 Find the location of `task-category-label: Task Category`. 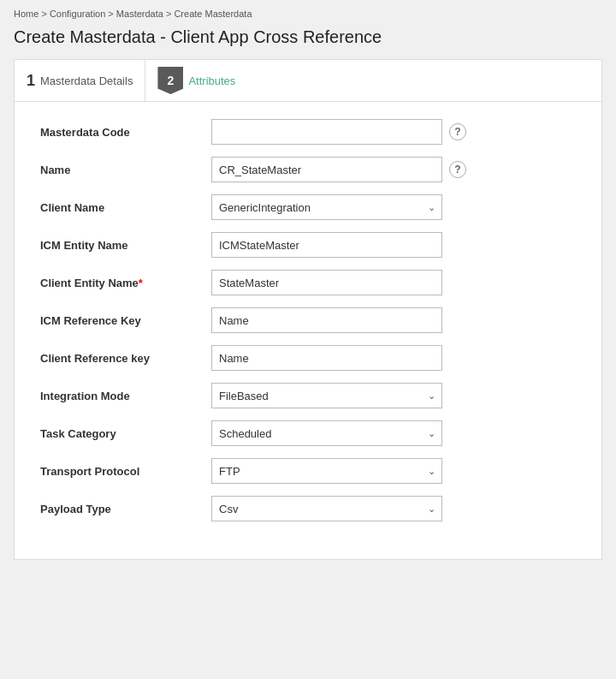

task-category-label: Task Category is located at coordinates (126, 433).